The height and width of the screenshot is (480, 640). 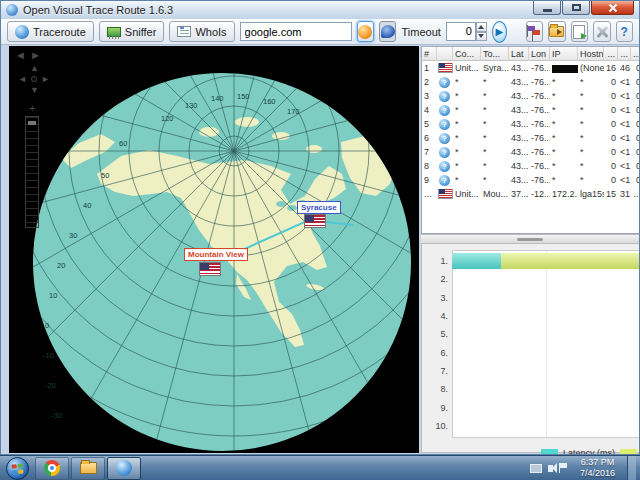 What do you see at coordinates (530, 152) in the screenshot?
I see `table-row: 7?**43...-76...**0<10` at bounding box center [530, 152].